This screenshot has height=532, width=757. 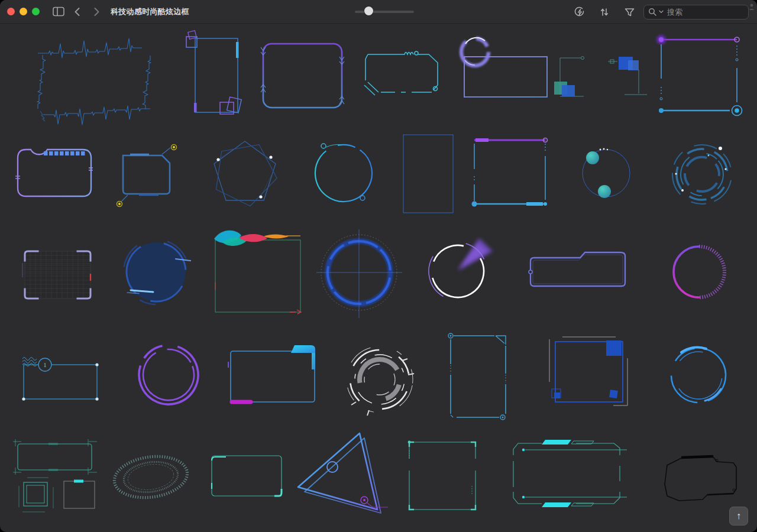 What do you see at coordinates (580, 12) in the screenshot?
I see `quick-actions-button` at bounding box center [580, 12].